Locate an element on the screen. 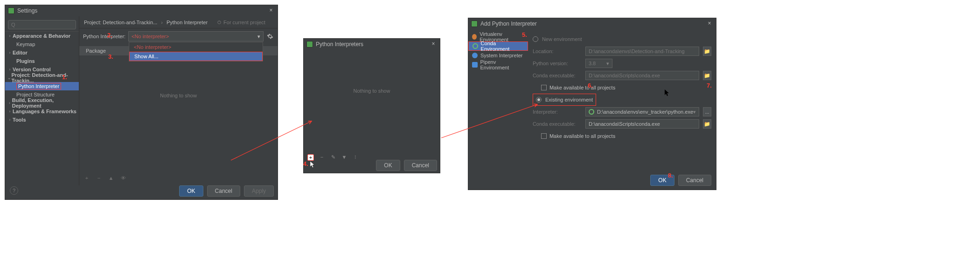  location-input: D:\anaconda\envs\Detection-and-Tracking is located at coordinates (642, 51).